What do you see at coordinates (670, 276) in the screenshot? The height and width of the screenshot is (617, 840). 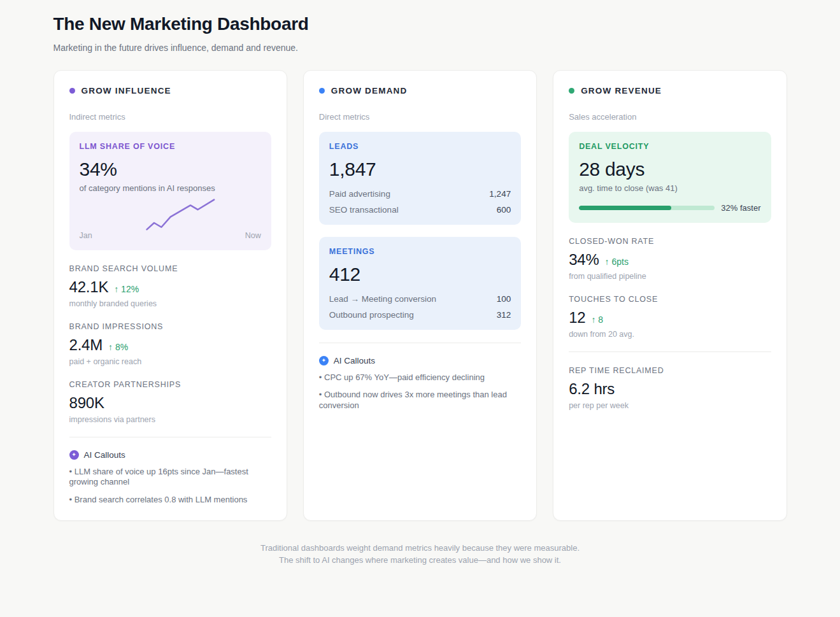 I see `metric-caption: from qualified pipeline` at bounding box center [670, 276].